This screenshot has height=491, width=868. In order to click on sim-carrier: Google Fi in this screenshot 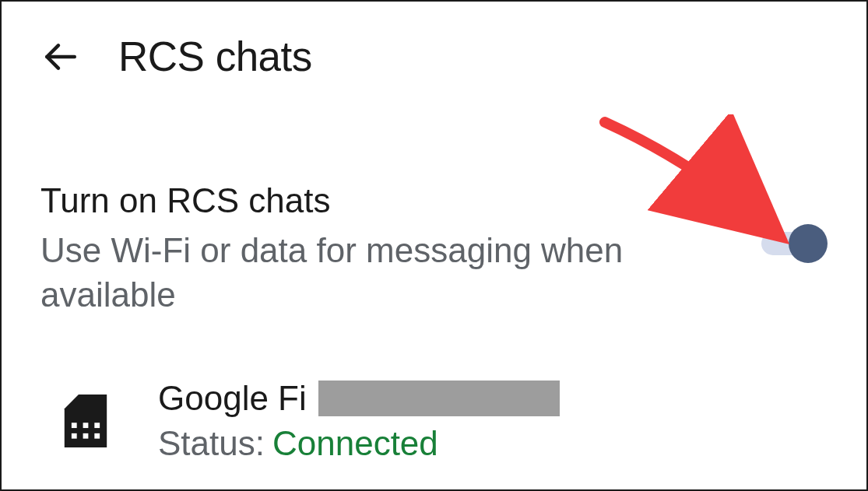, I will do `click(232, 398)`.